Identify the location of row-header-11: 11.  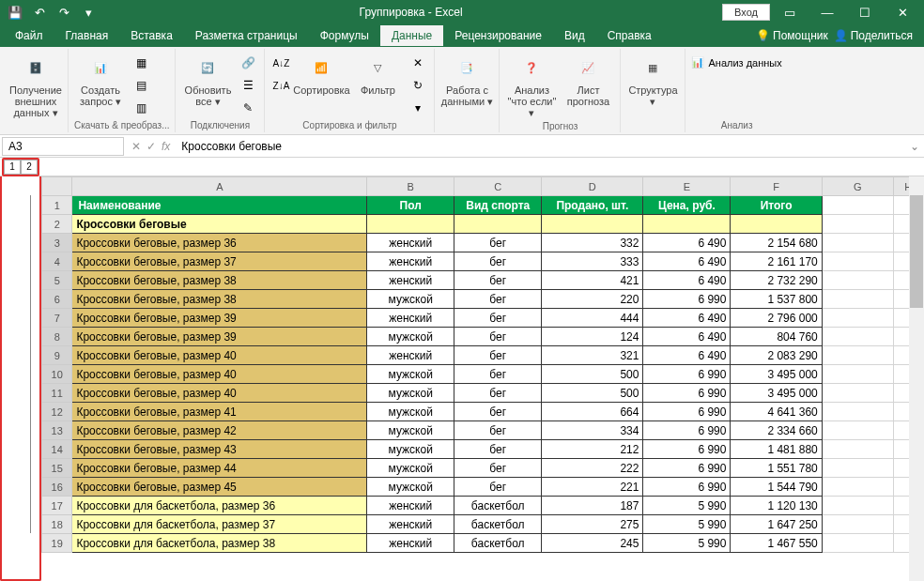
(57, 393).